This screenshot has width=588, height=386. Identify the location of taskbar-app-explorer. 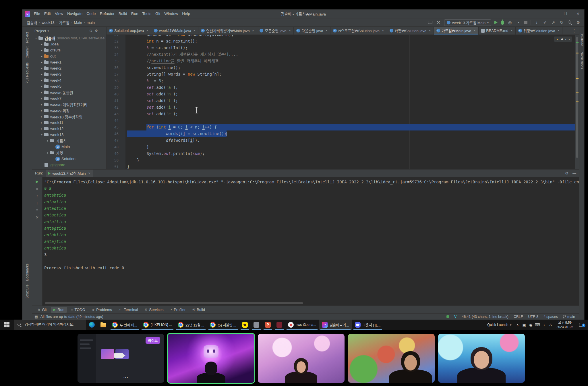
(103, 325).